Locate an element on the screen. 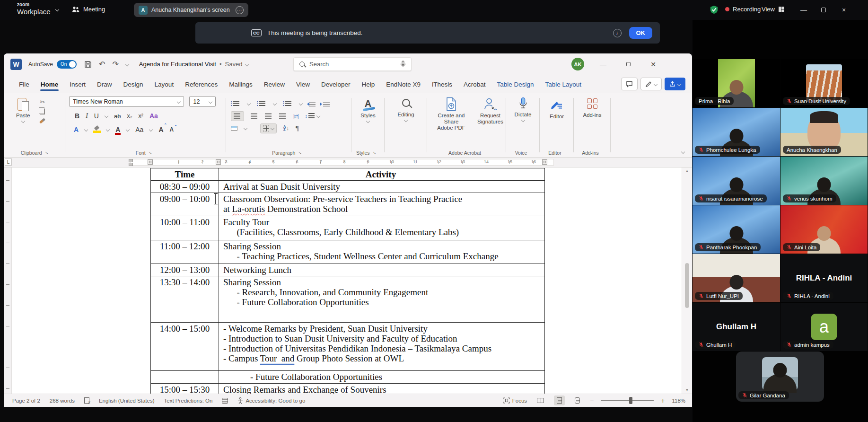 The height and width of the screenshot is (422, 868). participant-tile: Anucha Khaengkhan is located at coordinates (824, 132).